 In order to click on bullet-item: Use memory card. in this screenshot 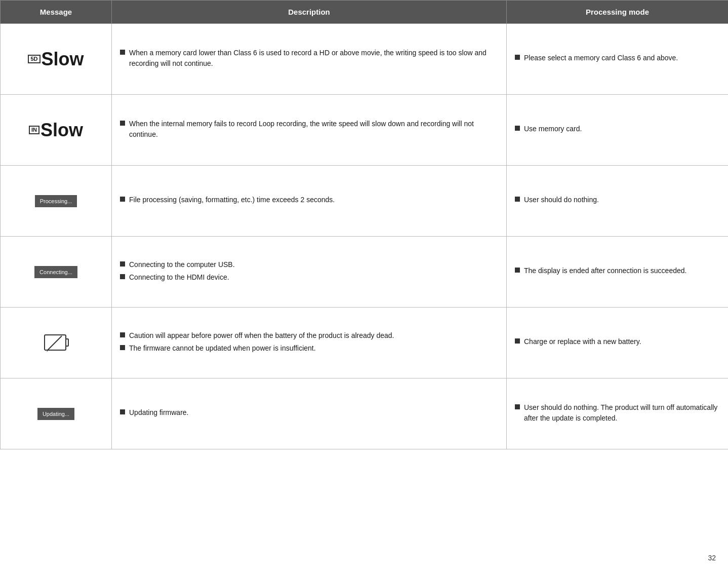, I will do `click(618, 129)`.